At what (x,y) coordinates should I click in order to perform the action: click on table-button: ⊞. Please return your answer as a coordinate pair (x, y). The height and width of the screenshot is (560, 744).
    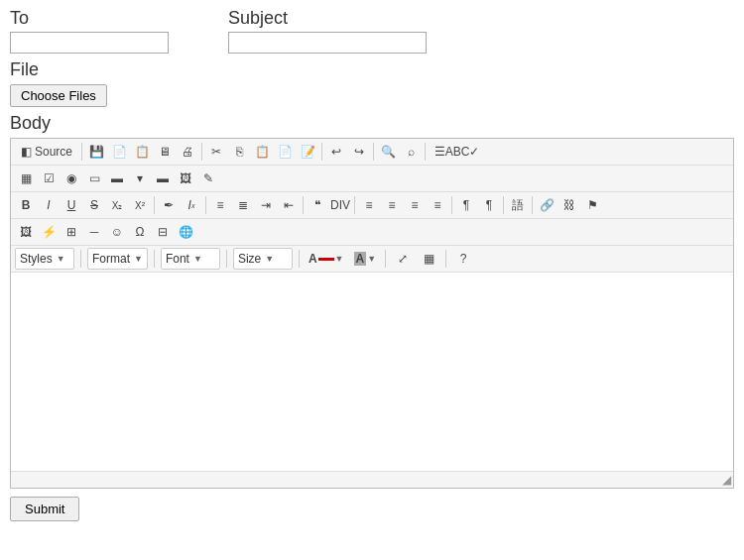
    Looking at the image, I should click on (71, 232).